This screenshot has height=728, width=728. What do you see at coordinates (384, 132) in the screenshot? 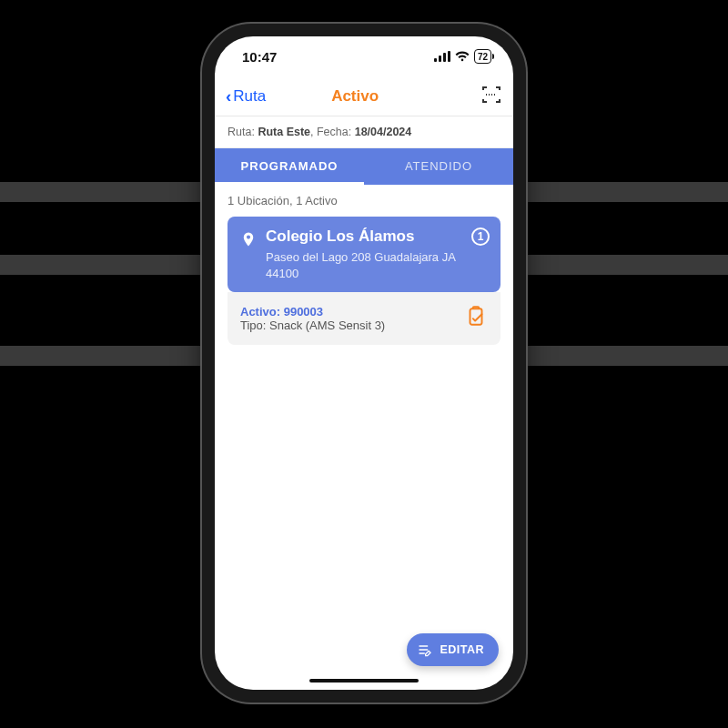
I see `route-date: 18/04/2024` at bounding box center [384, 132].